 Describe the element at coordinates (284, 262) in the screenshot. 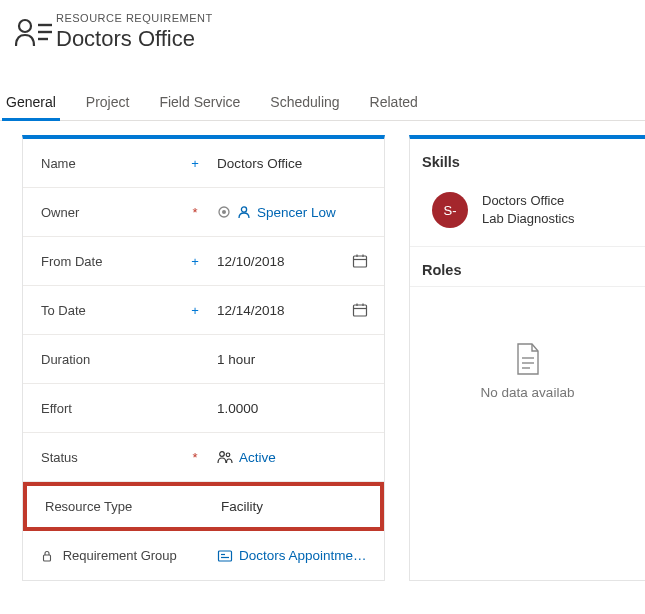

I see `field-from-date-value: 12/10/2018` at that location.